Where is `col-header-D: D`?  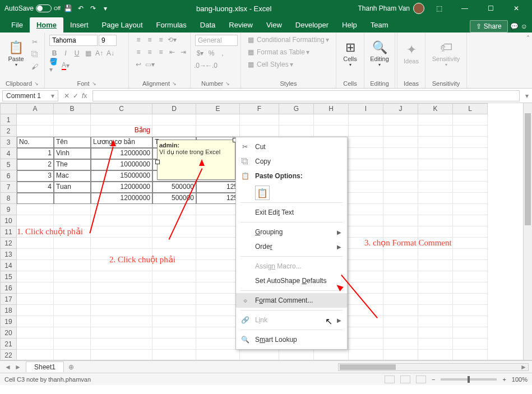
col-header-D: D is located at coordinates (174, 109).